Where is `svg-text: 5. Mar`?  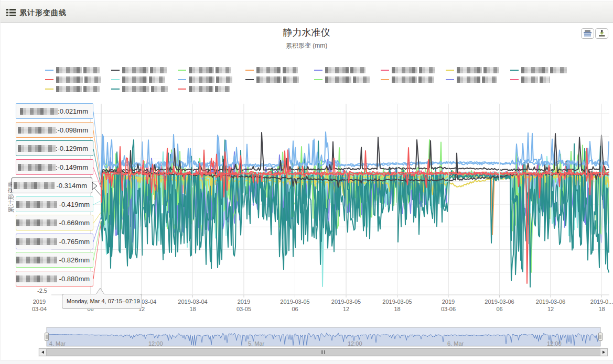
svg-text: 5. Mar is located at coordinates (256, 344).